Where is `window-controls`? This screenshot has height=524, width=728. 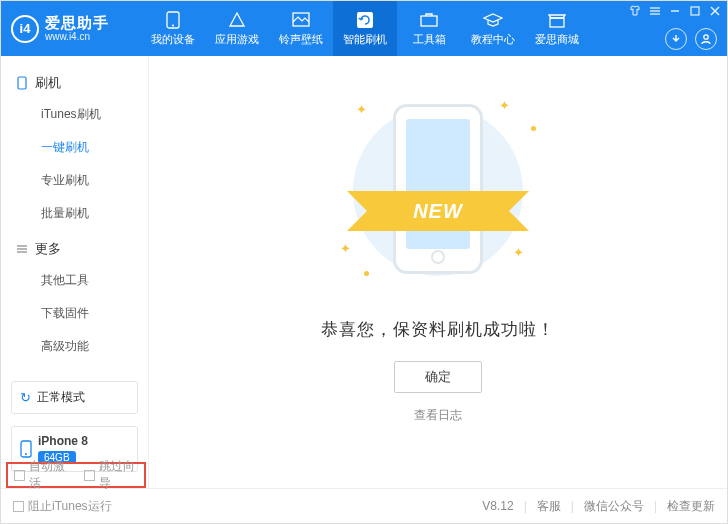
window-controls is located at coordinates (675, 11).